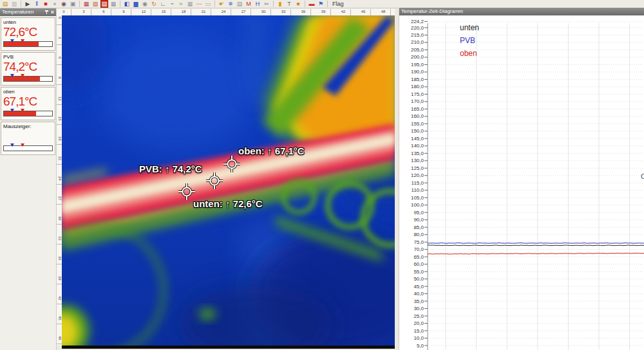  Describe the element at coordinates (5, 4) in the screenshot. I see `open-icon: ▤` at that location.